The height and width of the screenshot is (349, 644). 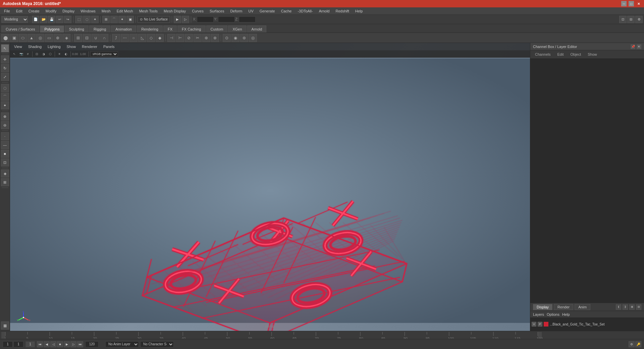 What do you see at coordinates (215, 38) in the screenshot?
I see `detach-tool: ⊗` at bounding box center [215, 38].